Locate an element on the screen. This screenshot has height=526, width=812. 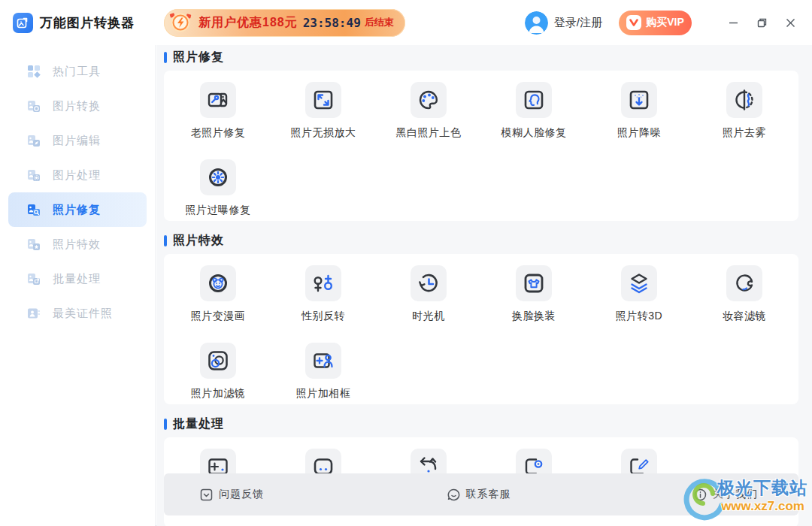
defog-icon is located at coordinates (744, 100).